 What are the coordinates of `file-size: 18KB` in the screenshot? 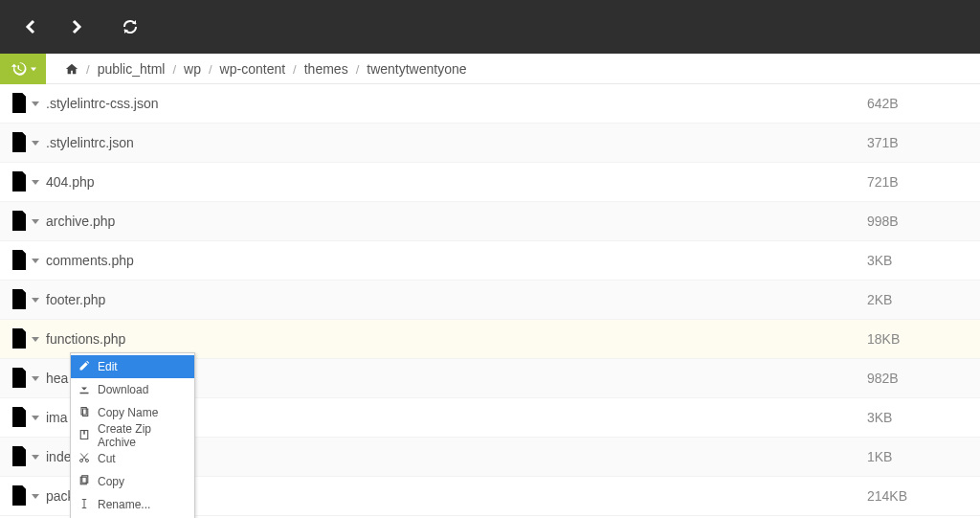 It's located at (896, 339).